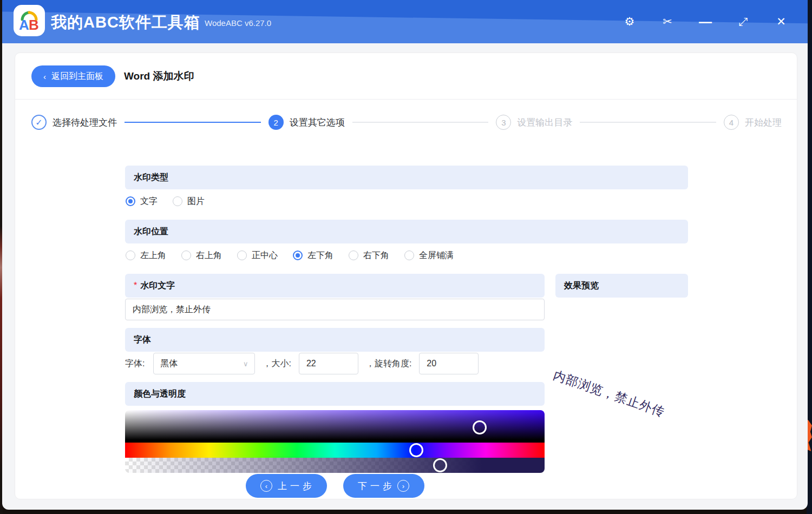 Image resolution: width=812 pixels, height=514 pixels. What do you see at coordinates (44, 77) in the screenshot?
I see `chevron-left-icon: ‹` at bounding box center [44, 77].